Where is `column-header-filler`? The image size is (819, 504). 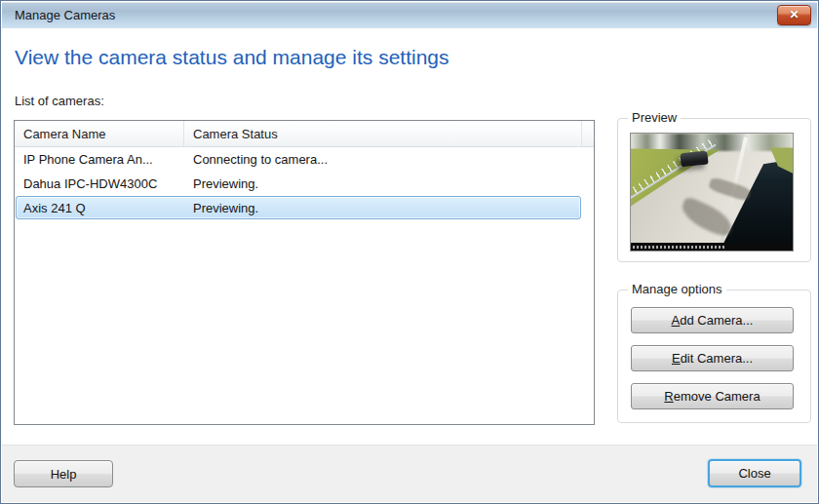
column-header-filler is located at coordinates (588, 134).